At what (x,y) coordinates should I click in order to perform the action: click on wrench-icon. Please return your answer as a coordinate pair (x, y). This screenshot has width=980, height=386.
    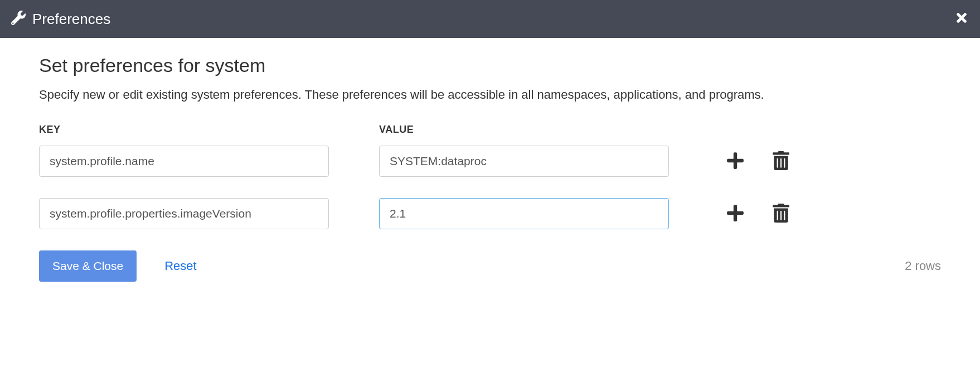
    Looking at the image, I should click on (18, 19).